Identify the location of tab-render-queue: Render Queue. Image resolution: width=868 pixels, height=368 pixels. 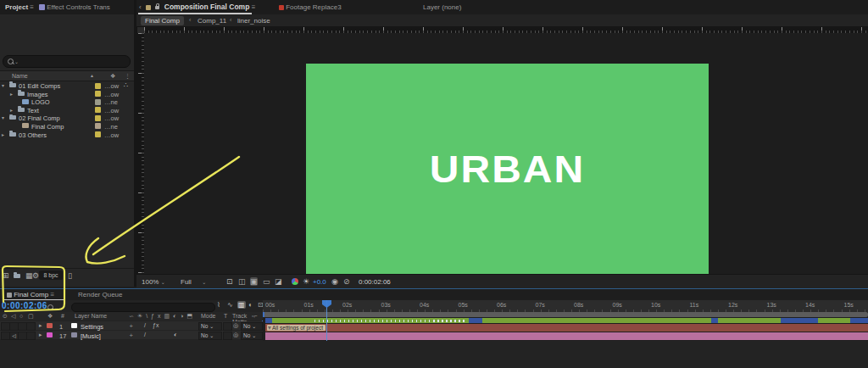
(100, 295).